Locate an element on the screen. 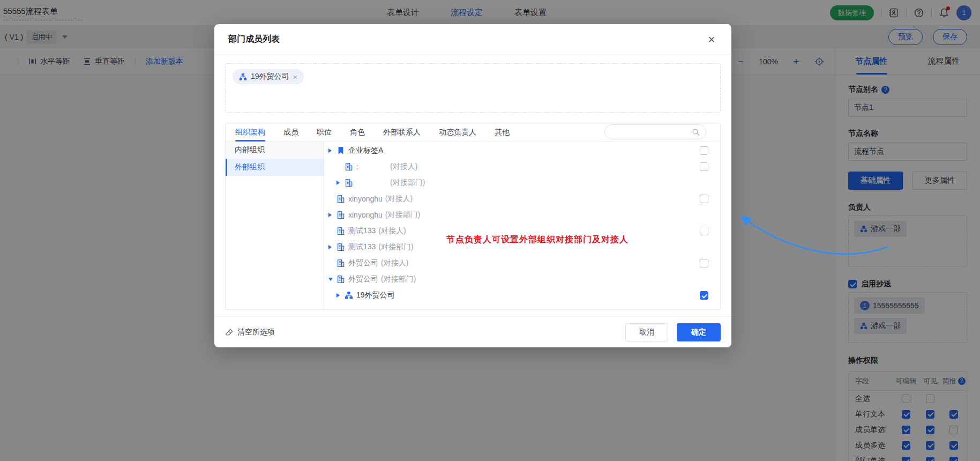  cancel-button: 取消 is located at coordinates (647, 332).